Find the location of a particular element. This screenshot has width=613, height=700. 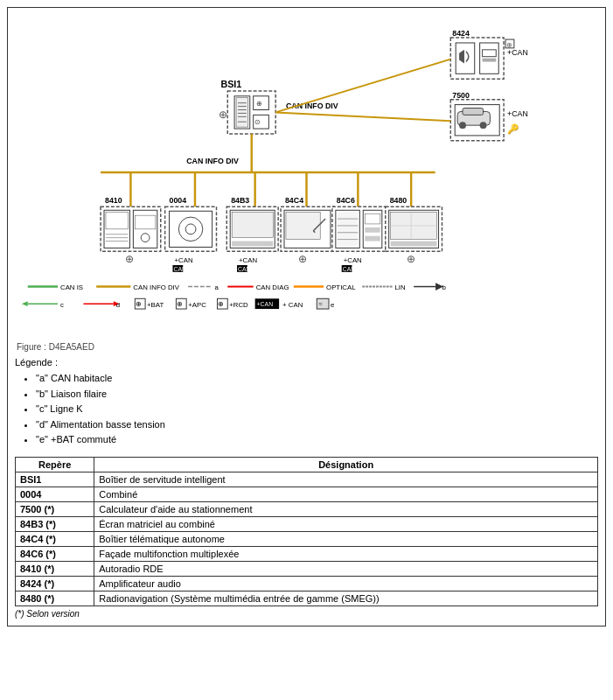

table-cell-repere: 84C4 (*) is located at coordinates (55, 539).